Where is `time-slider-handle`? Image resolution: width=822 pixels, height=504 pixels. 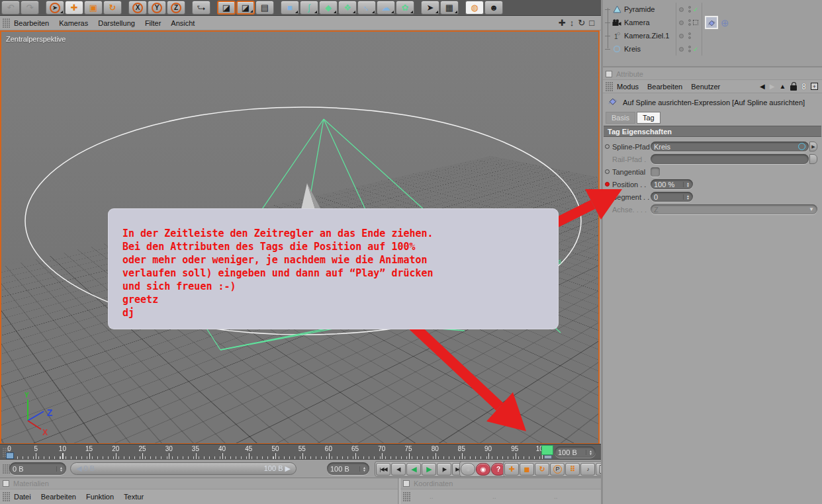 time-slider-handle is located at coordinates (548, 457).